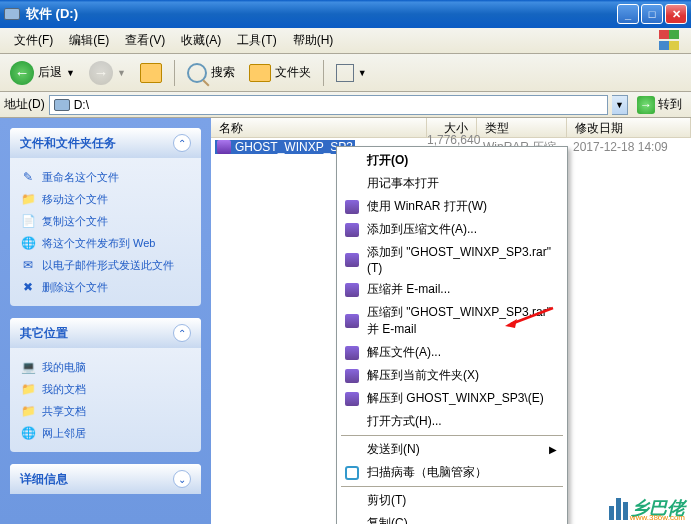 Image resolution: width=691 pixels, height=524 pixels. Describe the element at coordinates (452, 230) in the screenshot. I see `ctx-addarchive: 添加到压缩文件(A)...` at that location.